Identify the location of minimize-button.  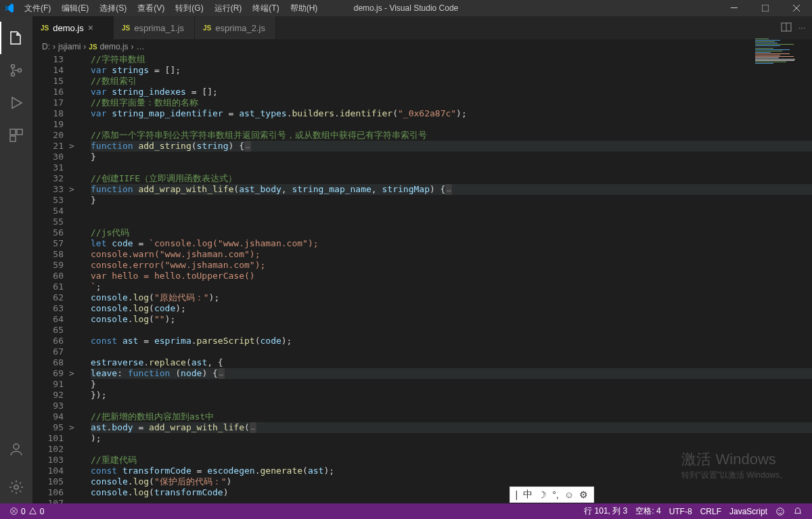
(734, 8).